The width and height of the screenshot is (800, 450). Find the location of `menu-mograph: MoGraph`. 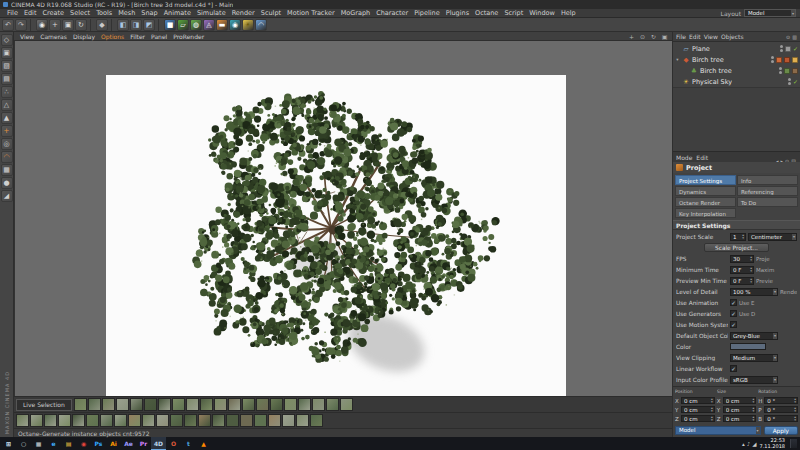

menu-mograph: MoGraph is located at coordinates (356, 13).